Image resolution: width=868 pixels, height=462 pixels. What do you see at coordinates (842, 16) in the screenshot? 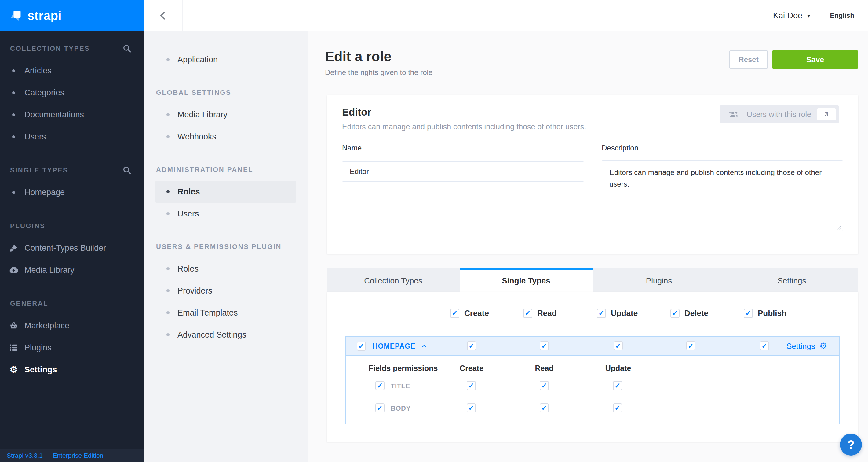
I see `language-selector: English` at bounding box center [842, 16].